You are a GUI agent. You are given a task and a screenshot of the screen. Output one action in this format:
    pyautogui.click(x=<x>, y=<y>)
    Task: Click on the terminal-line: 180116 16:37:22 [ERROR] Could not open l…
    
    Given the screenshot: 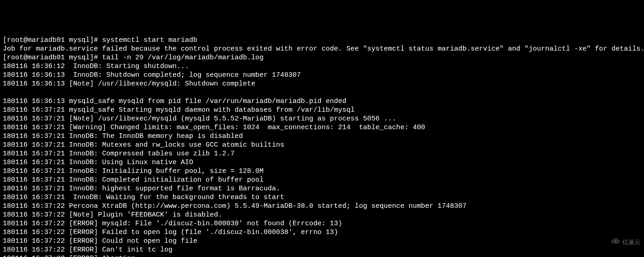 What is the action you would take?
    pyautogui.click(x=322, y=241)
    